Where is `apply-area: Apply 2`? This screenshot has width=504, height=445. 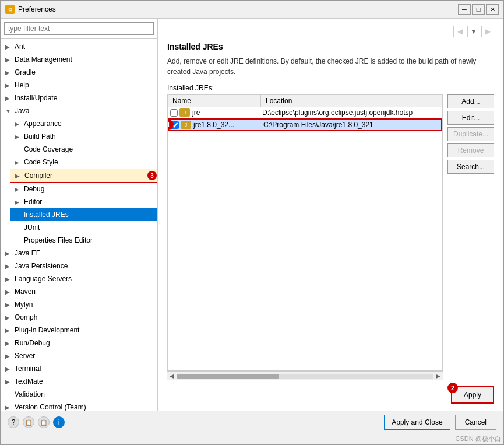 apply-area: Apply 2 is located at coordinates (331, 395).